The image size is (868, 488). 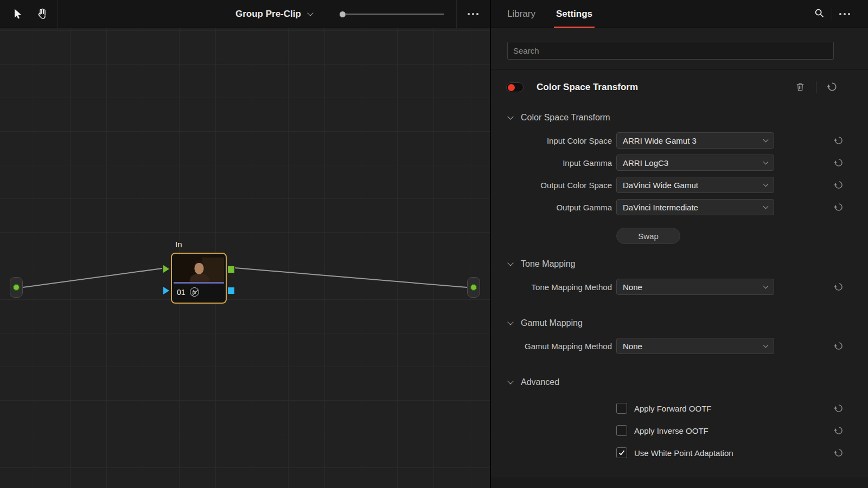 What do you see at coordinates (679, 236) in the screenshot?
I see `swap-row: Swap` at bounding box center [679, 236].